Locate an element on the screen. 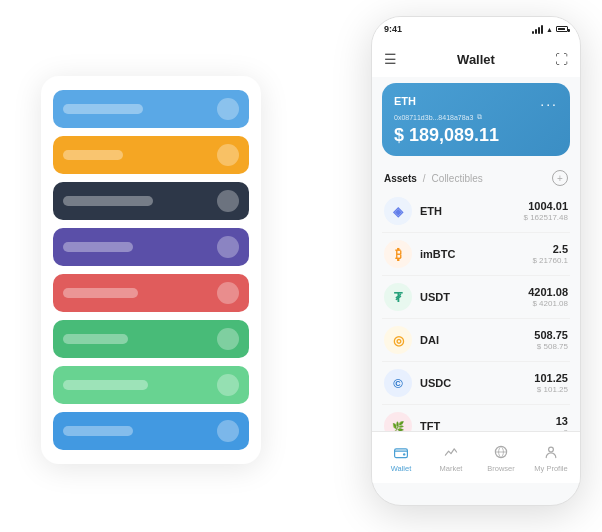 The width and height of the screenshot is (602, 532). nav-market: Market is located at coordinates (451, 458).